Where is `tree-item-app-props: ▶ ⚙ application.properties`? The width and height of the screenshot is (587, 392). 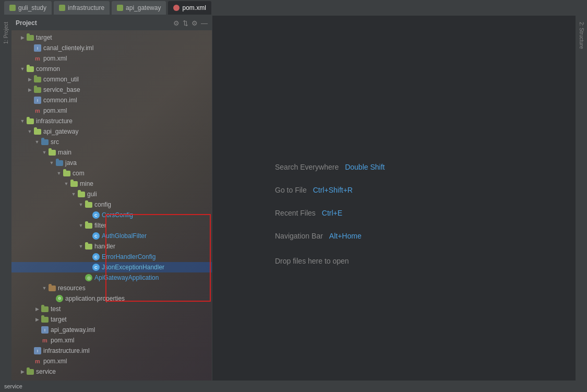 tree-item-app-props: ▶ ⚙ application.properties is located at coordinates (112, 299).